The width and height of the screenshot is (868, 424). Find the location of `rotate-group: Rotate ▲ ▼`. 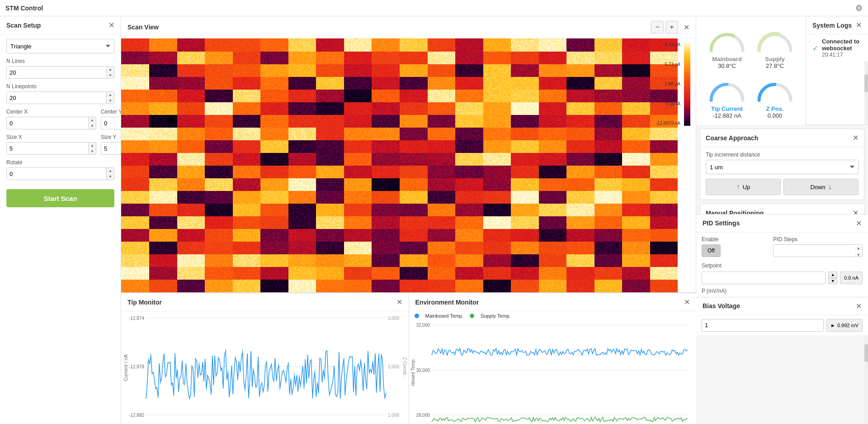

rotate-group: Rotate ▲ ▼ is located at coordinates (61, 170).